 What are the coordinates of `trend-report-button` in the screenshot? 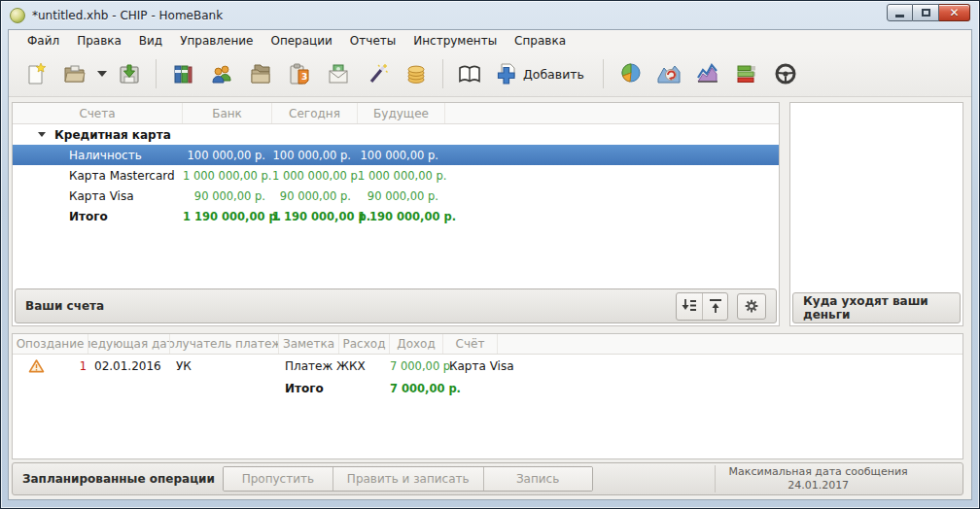 It's located at (708, 74).